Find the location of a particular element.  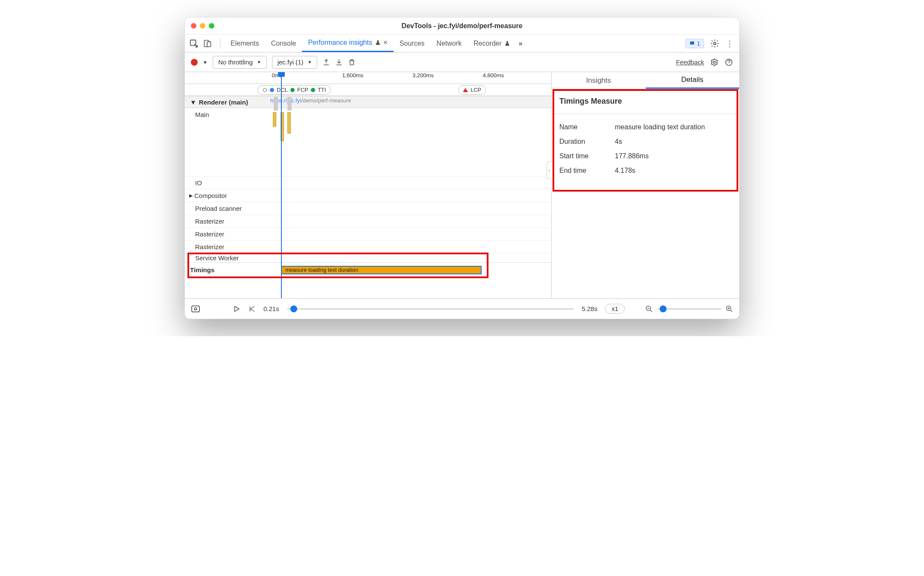

chat-icon is located at coordinates (692, 44).